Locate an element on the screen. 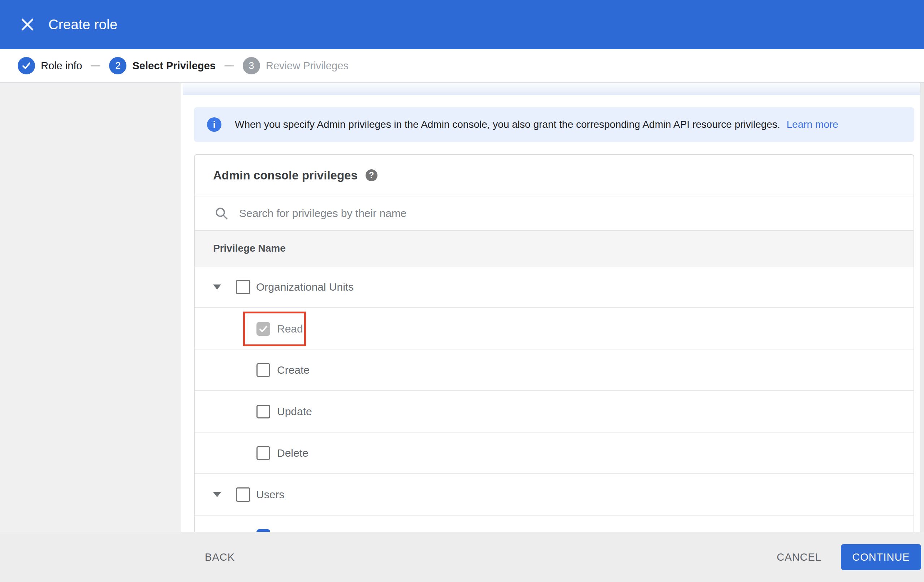 Image resolution: width=924 pixels, height=582 pixels. action-highlight-box: Read is located at coordinates (275, 329).